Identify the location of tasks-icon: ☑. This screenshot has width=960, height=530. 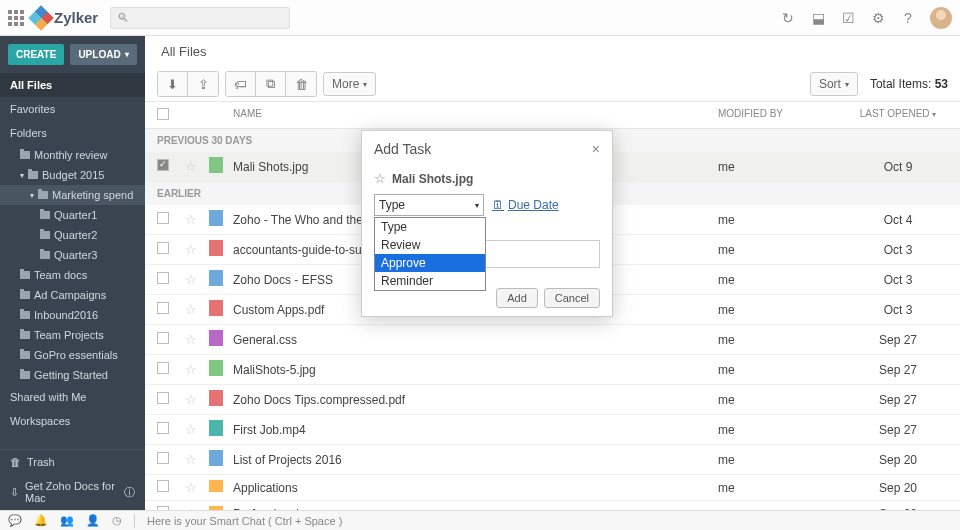
(848, 18).